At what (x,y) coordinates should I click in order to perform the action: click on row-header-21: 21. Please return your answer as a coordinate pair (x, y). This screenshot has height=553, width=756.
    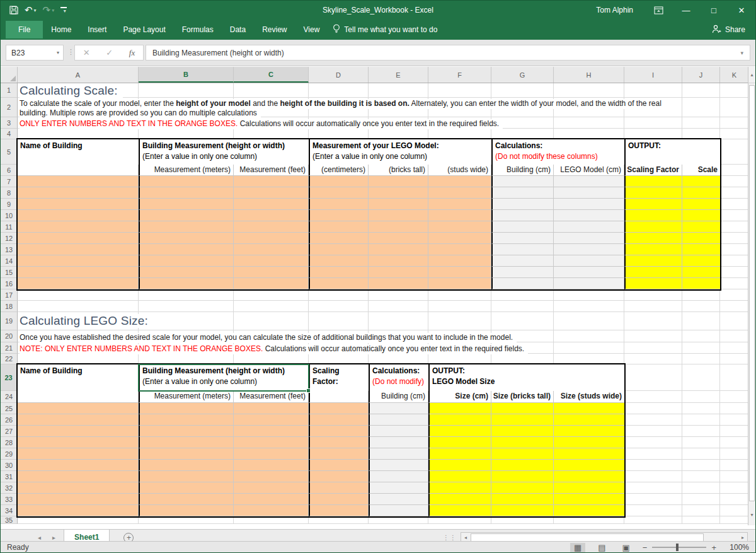
    Looking at the image, I should click on (9, 348).